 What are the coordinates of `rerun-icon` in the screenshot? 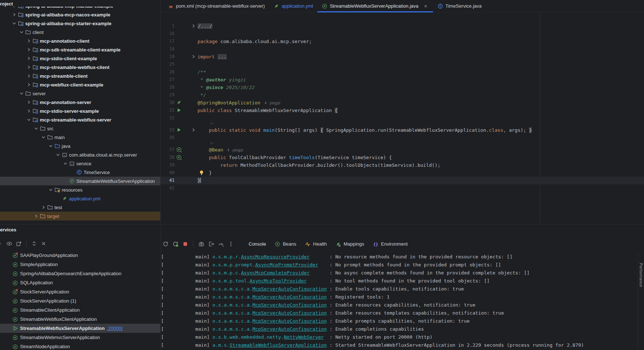 It's located at (166, 244).